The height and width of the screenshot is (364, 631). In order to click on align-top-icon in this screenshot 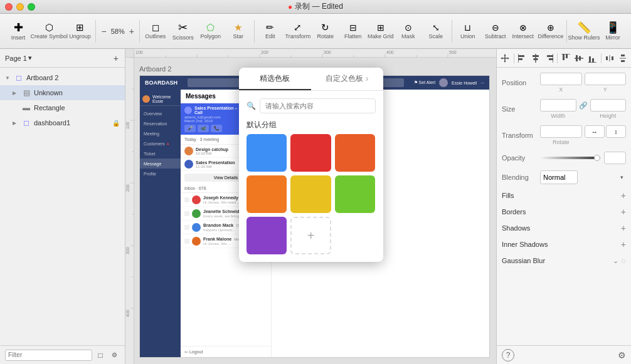, I will do `click(566, 58)`.